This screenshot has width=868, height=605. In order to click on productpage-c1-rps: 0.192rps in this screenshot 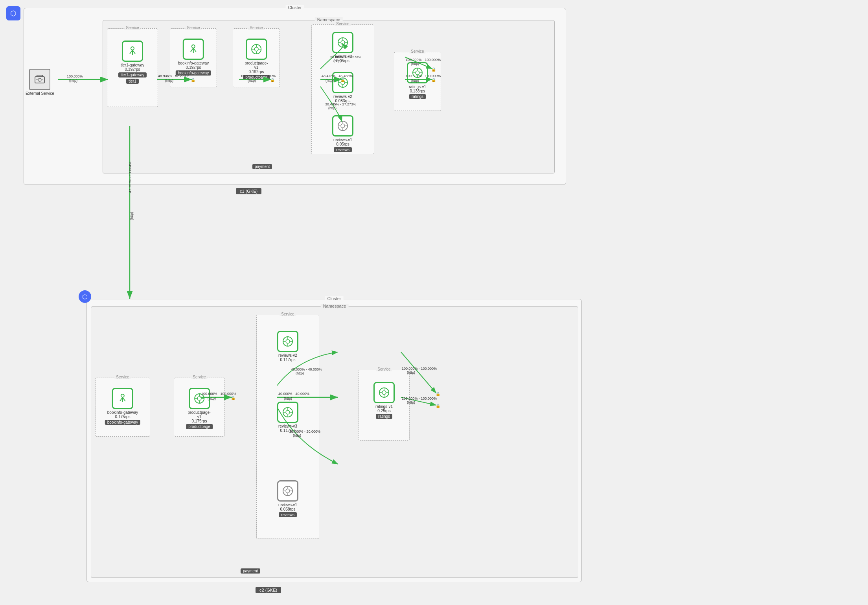, I will do `click(256, 72)`.